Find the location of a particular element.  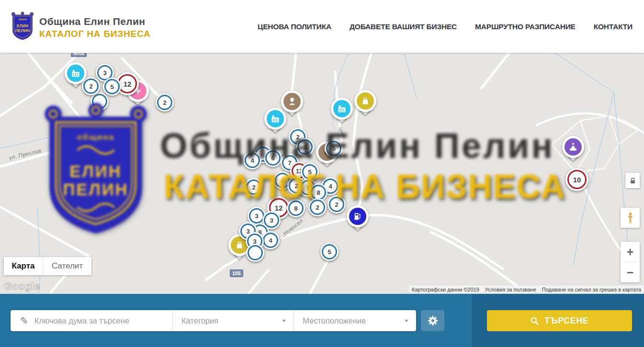

site-brand: Община Елин Пелин КАТАЛОГ НА БИЗНЕСА is located at coordinates (95, 28).